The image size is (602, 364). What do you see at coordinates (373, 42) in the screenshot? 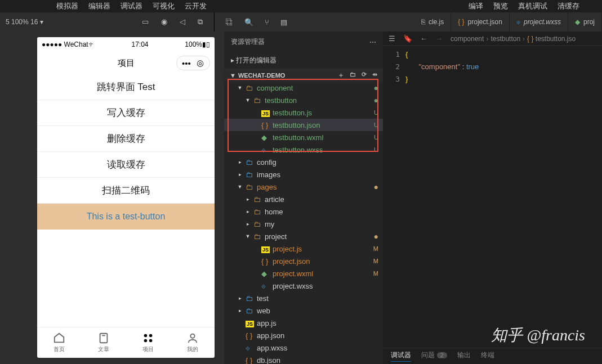
I see `more-icon: ⋯` at bounding box center [373, 42].